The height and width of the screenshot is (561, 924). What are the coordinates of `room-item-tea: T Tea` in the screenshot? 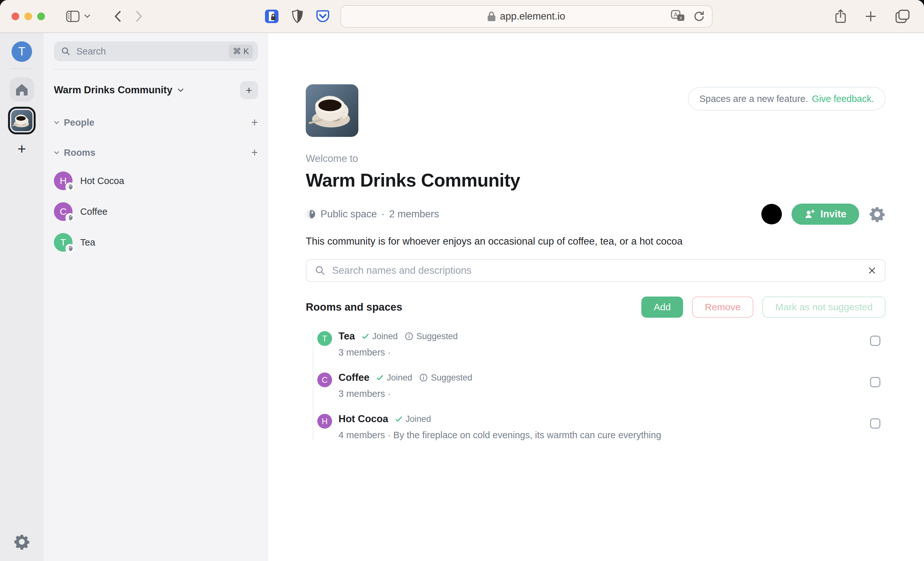 It's located at (156, 242).